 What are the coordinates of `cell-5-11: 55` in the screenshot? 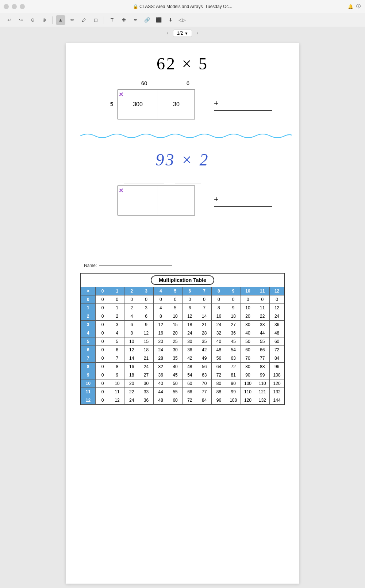 It's located at (262, 342).